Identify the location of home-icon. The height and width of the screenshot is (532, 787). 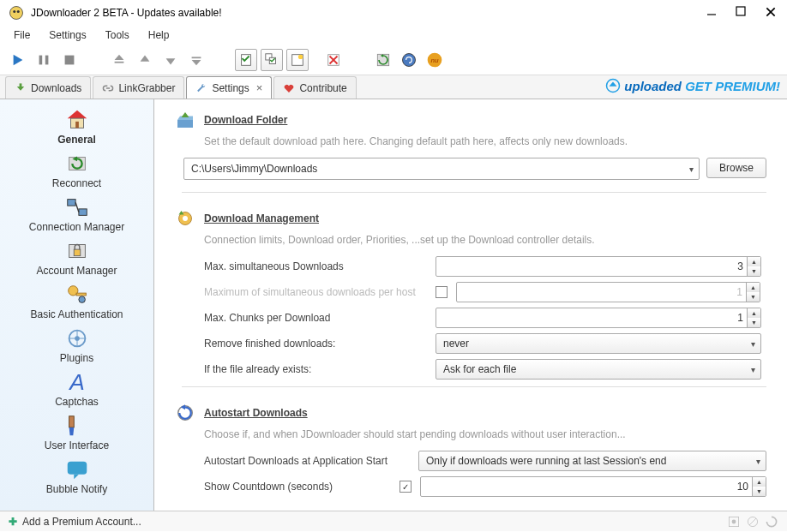
(77, 120).